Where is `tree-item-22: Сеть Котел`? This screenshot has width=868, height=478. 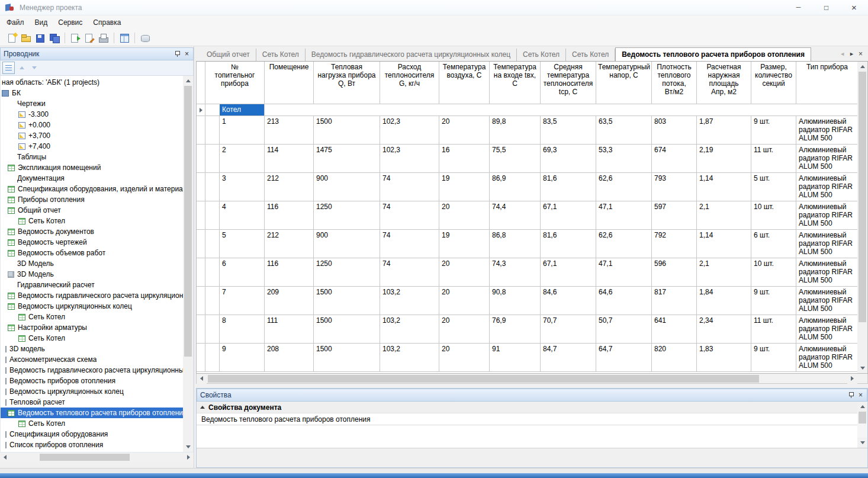 tree-item-22: Сеть Котел is located at coordinates (92, 317).